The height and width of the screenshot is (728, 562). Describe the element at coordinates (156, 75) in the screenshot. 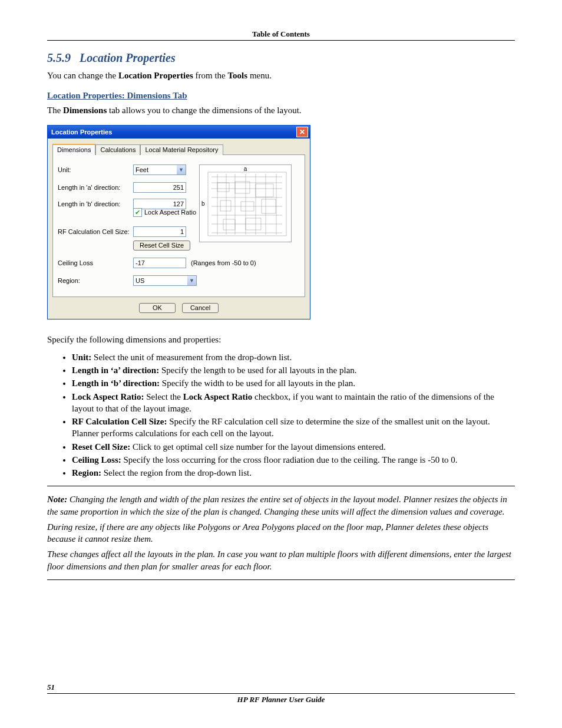

I see `text: Location Properties` at that location.